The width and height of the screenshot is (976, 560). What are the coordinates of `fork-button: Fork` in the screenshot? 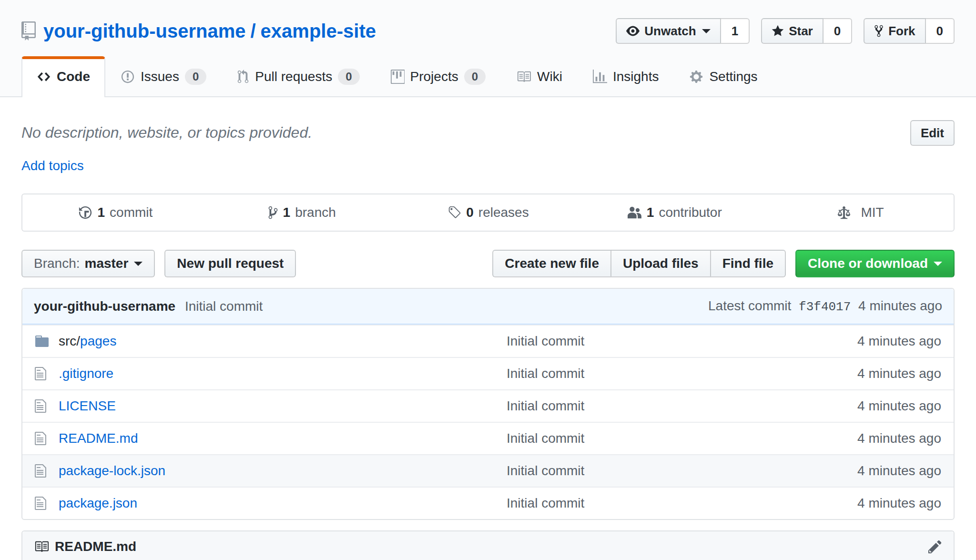 It's located at (895, 31).